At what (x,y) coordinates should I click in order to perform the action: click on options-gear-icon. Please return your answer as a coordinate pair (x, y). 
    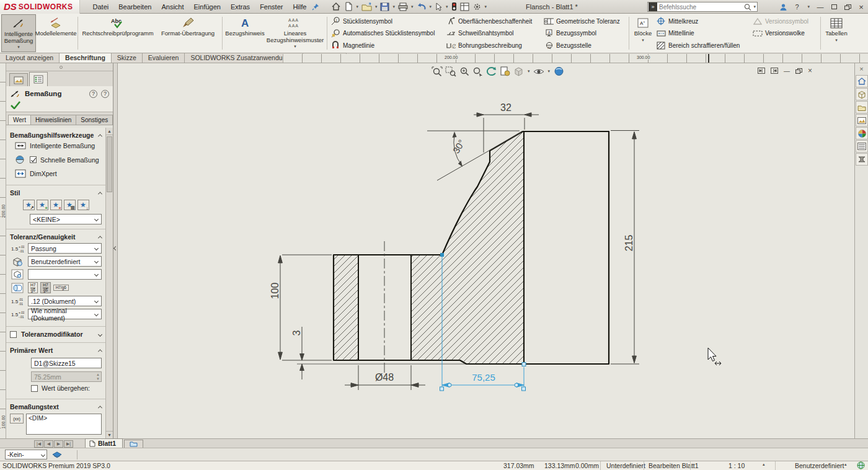
    Looking at the image, I should click on (477, 7).